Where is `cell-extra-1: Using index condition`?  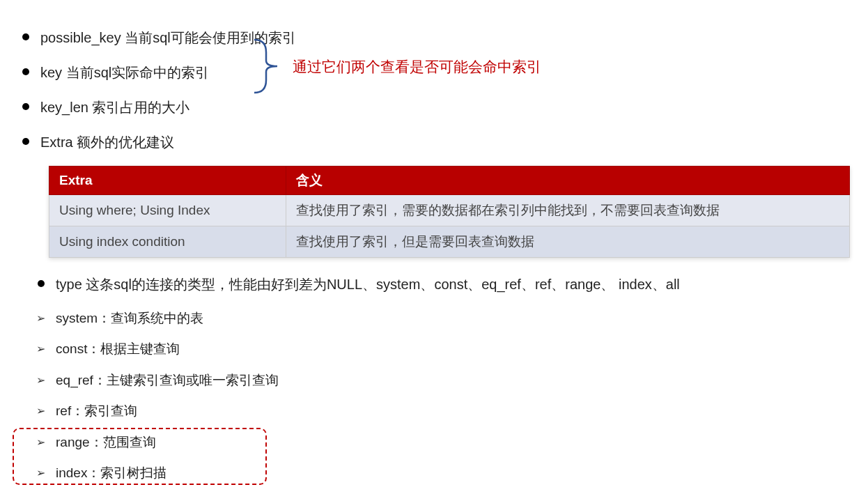 cell-extra-1: Using index condition is located at coordinates (168, 242).